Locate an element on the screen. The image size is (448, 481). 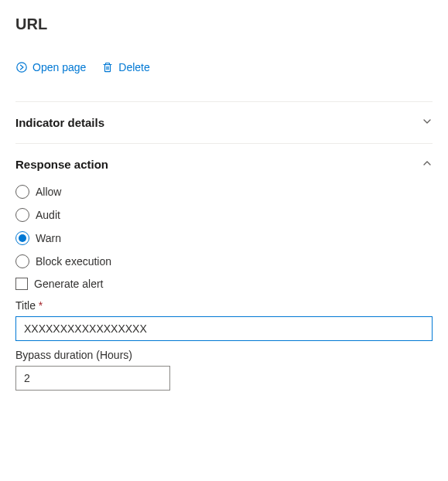
delete-icon is located at coordinates (108, 67).